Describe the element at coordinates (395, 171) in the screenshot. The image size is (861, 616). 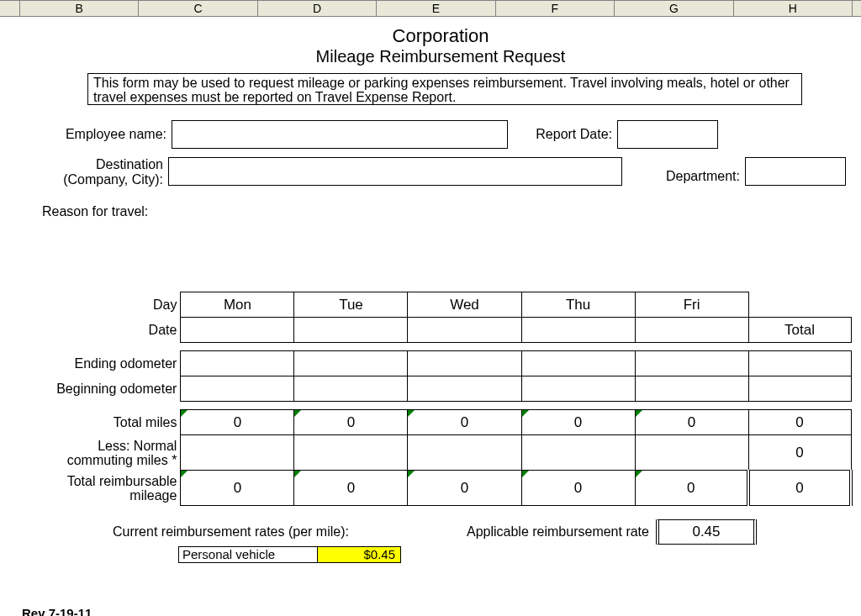
I see `destination-input` at that location.